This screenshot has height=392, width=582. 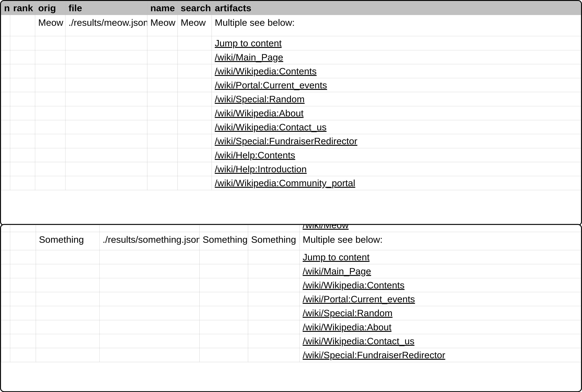 I want to click on col-artifacts: artifacts, so click(x=396, y=8).